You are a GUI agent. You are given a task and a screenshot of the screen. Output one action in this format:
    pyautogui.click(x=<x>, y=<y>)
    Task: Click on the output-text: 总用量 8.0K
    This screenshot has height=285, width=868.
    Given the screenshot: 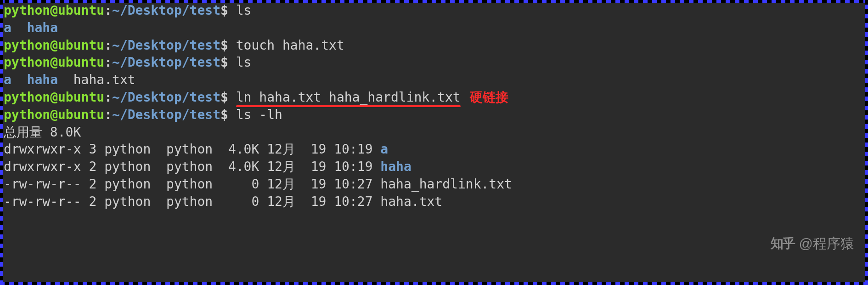 What is the action you would take?
    pyautogui.click(x=42, y=132)
    